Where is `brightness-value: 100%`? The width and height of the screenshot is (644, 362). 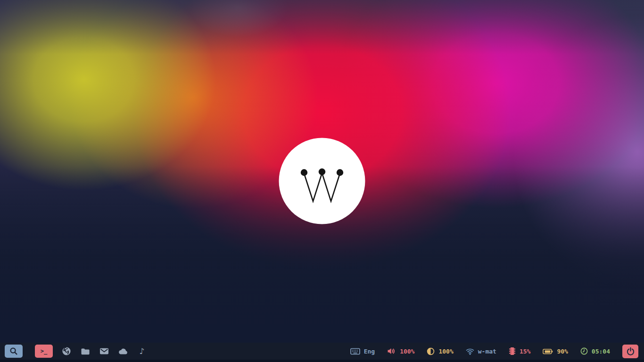 brightness-value: 100% is located at coordinates (446, 352).